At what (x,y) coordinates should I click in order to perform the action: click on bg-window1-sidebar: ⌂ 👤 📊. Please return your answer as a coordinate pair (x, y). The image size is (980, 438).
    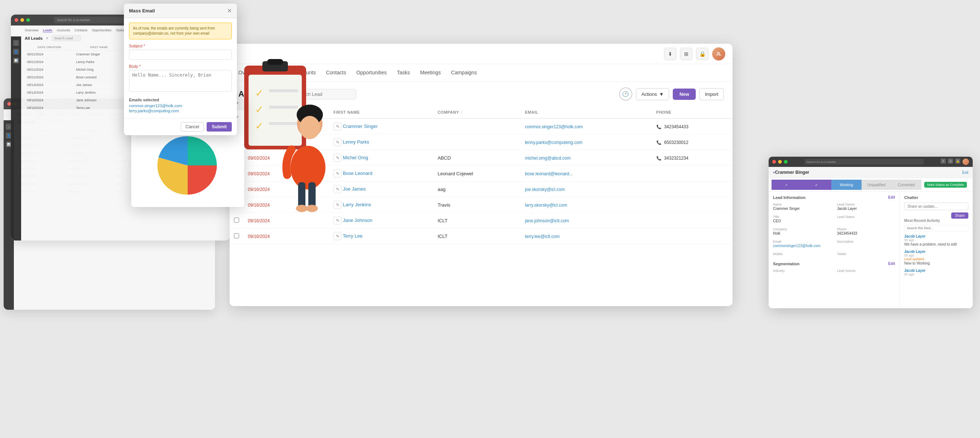
    Looking at the image, I should click on (16, 139).